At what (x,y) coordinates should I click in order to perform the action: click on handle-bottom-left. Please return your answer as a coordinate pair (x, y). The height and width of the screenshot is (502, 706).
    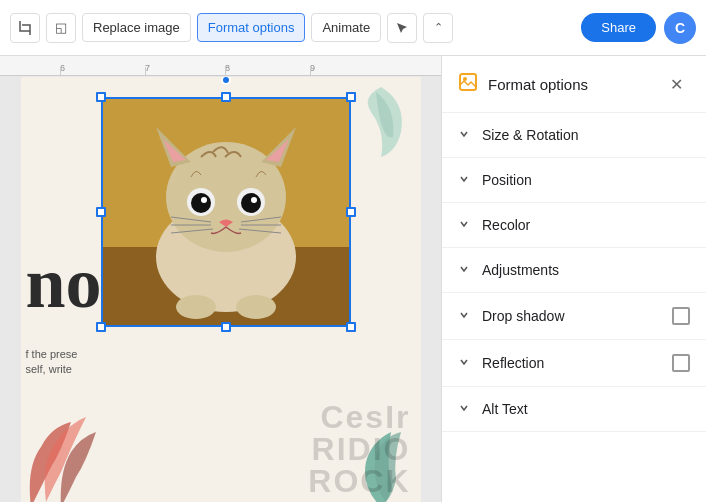
    Looking at the image, I should click on (101, 327).